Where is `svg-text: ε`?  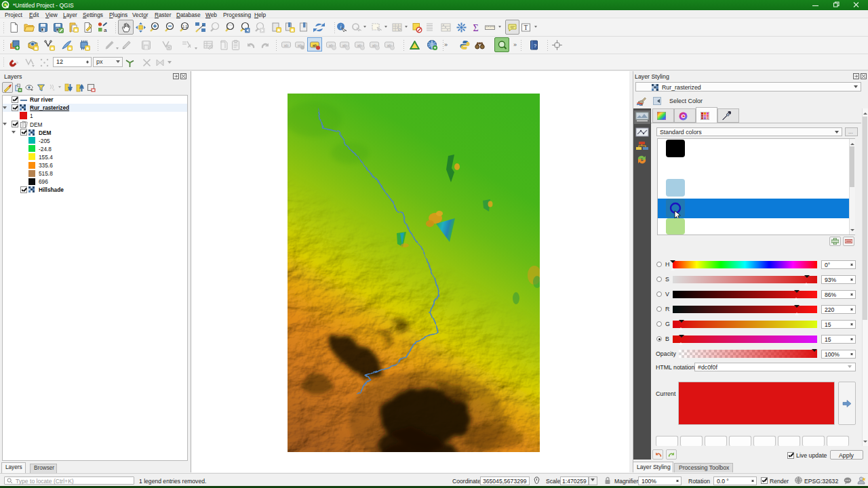
svg-text: ε is located at coordinates (54, 89).